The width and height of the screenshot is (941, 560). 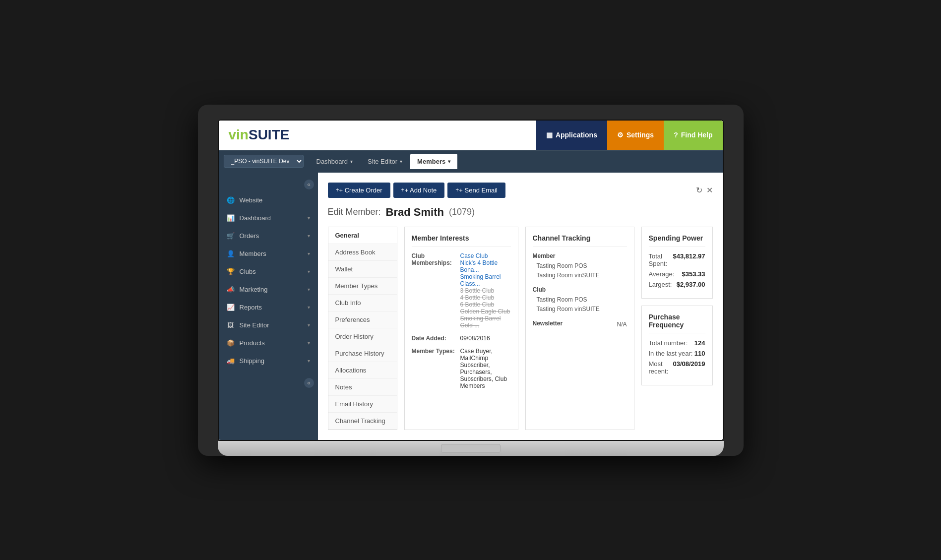 What do you see at coordinates (309, 383) in the screenshot?
I see `collapse-left-icon-bottom: «` at bounding box center [309, 383].